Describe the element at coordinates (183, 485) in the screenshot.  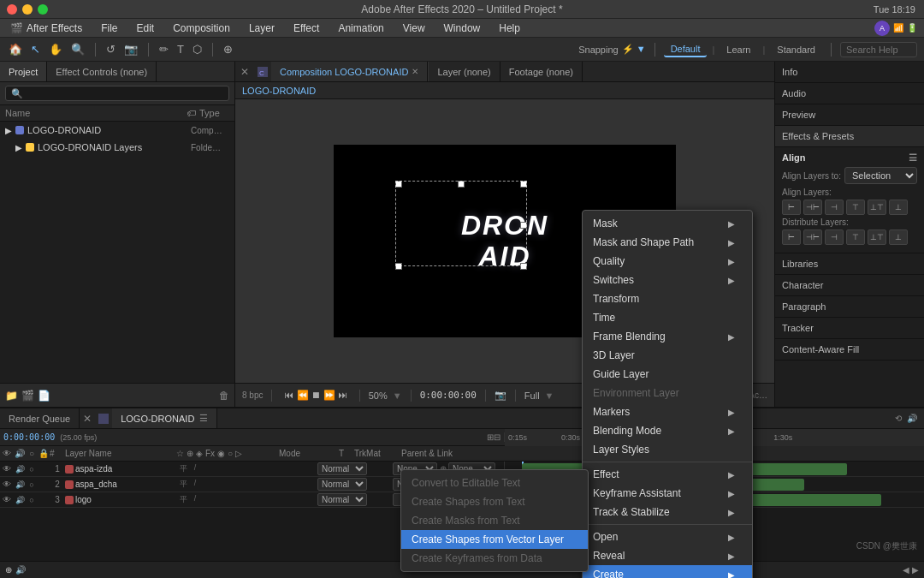
I see `switch-2-1: 平` at that location.